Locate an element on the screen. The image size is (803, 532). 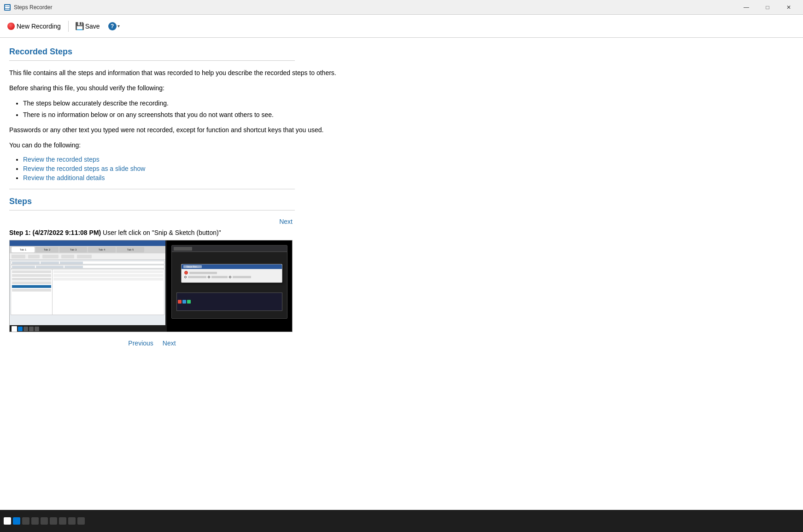
step-1-description: User left click on "Snip & Sketch (butto… is located at coordinates (162, 233).